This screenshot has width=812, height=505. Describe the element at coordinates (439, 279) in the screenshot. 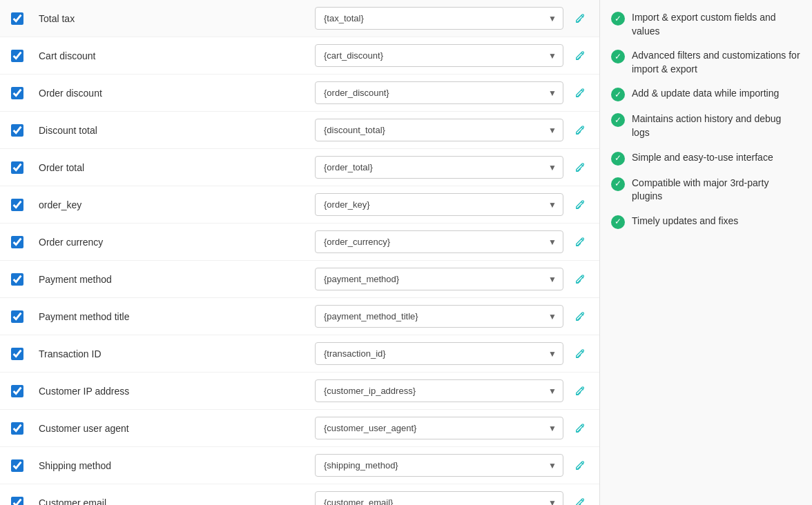

I see `field-select: {payment_method}` at that location.